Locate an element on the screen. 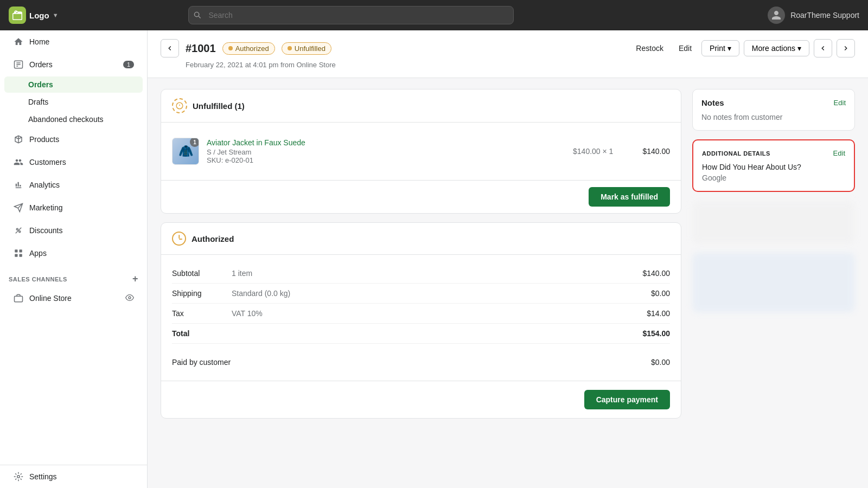  product-name-link: Aviator Jacket in Faux Suede is located at coordinates (256, 143).